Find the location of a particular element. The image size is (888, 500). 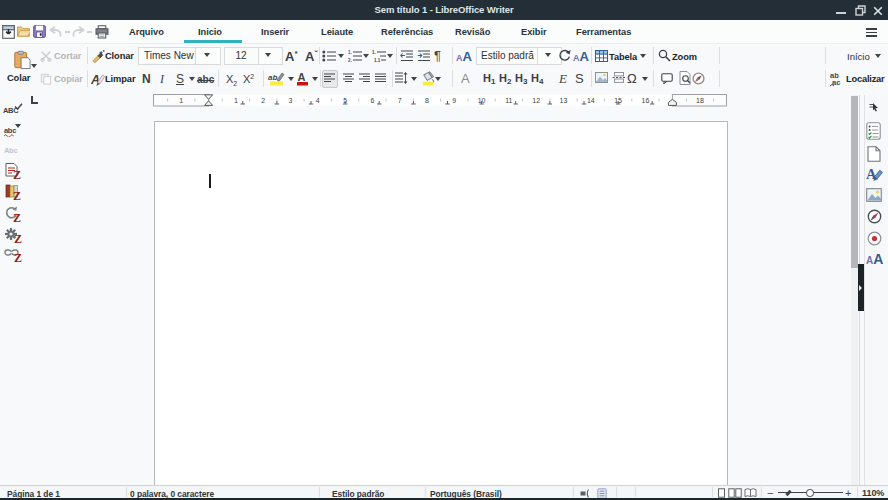

svg-text: 3 is located at coordinates (291, 100).